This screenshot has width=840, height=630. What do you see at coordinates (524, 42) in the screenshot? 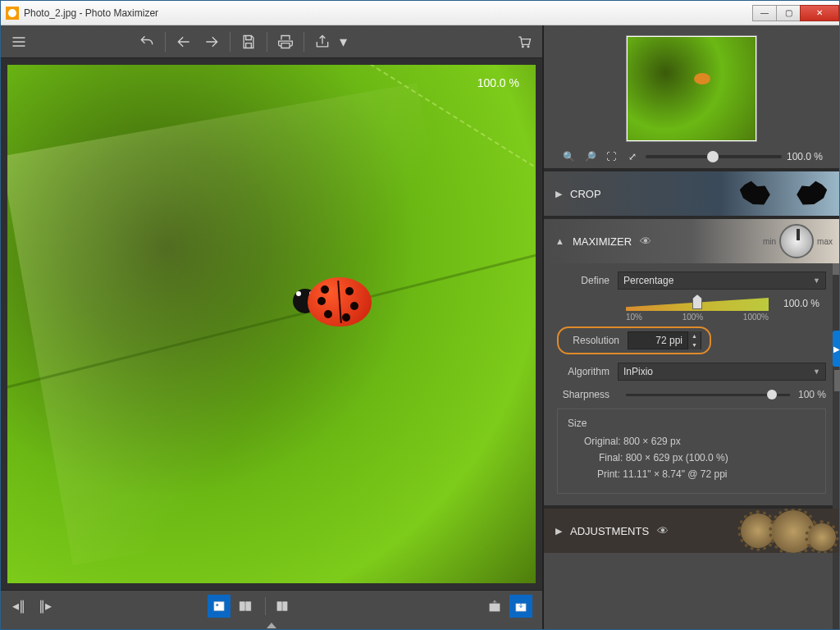
I see `cart-button` at bounding box center [524, 42].